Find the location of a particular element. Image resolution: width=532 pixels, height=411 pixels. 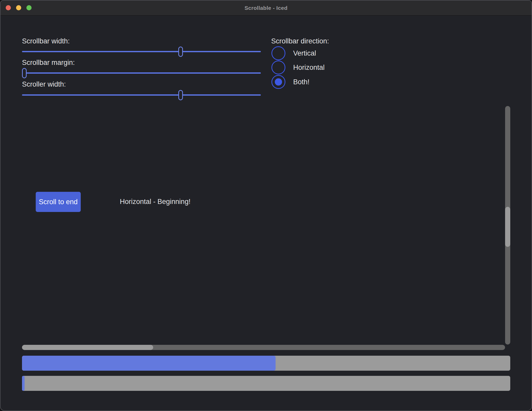

radio-both: Both! is located at coordinates (290, 82).